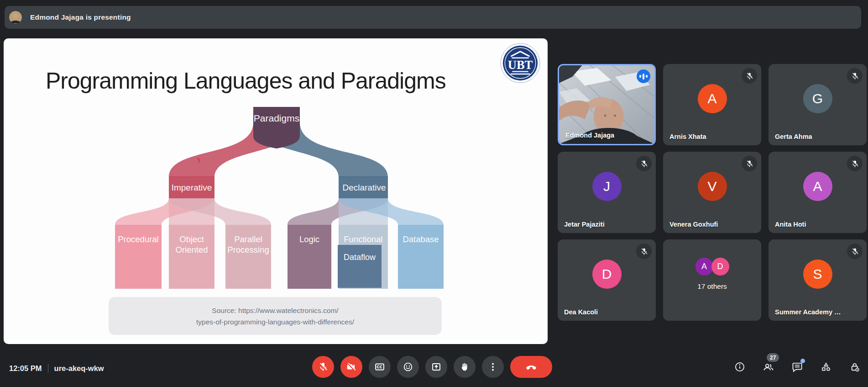  I want to click on info-button, so click(740, 367).